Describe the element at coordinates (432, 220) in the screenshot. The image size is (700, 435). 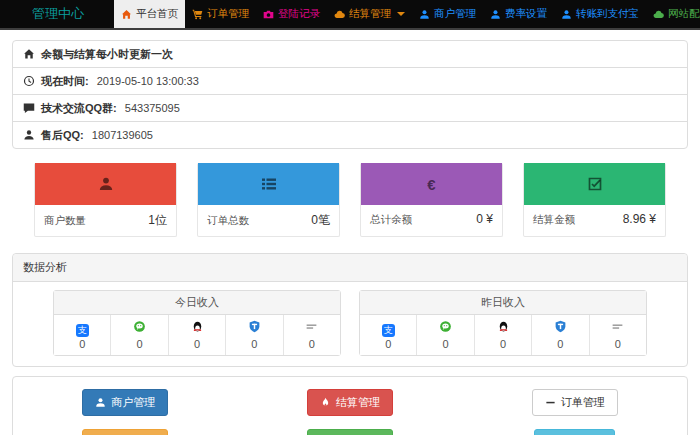
I see `stat-card-body: 总计余额 0 ¥` at that location.